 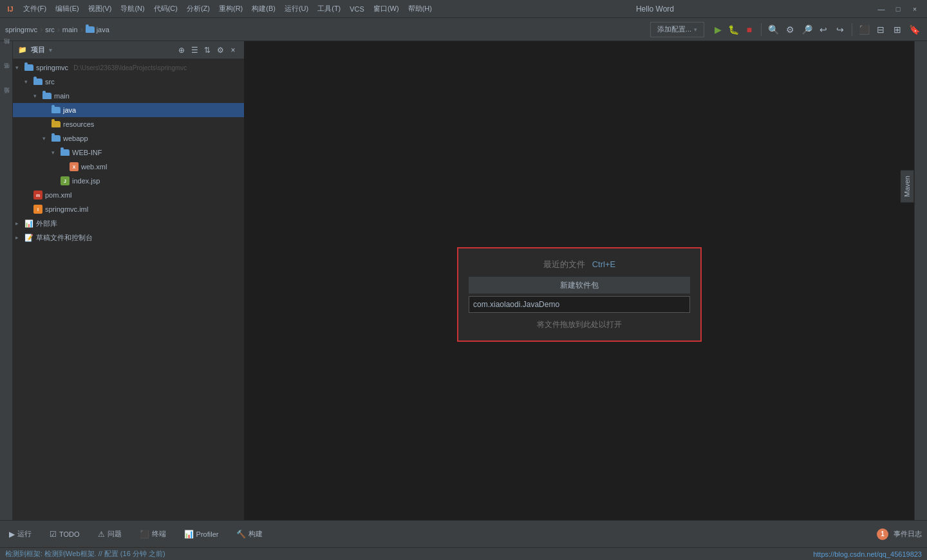 What do you see at coordinates (129, 181) in the screenshot?
I see `tree-indexjsp: J index.jsp` at bounding box center [129, 181].